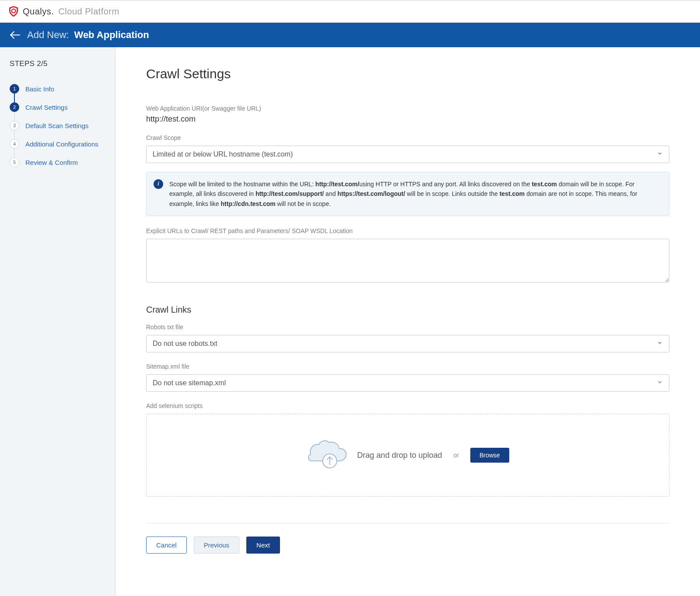 The image size is (700, 596). I want to click on step-number: 3, so click(14, 125).